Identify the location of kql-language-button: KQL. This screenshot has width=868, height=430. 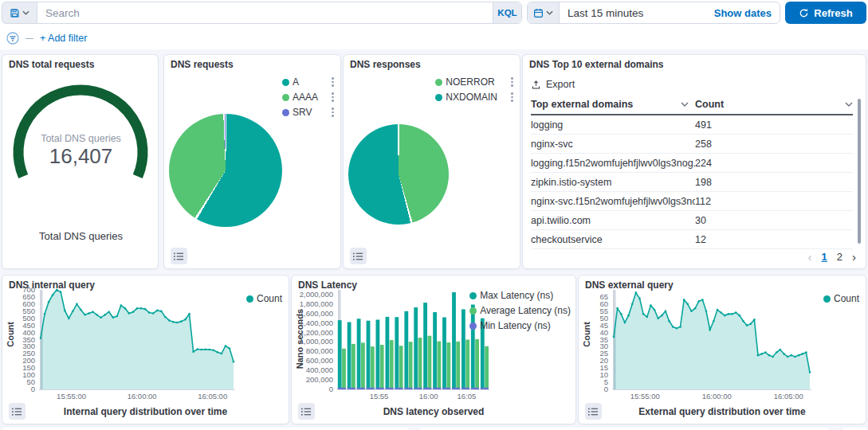
(507, 13).